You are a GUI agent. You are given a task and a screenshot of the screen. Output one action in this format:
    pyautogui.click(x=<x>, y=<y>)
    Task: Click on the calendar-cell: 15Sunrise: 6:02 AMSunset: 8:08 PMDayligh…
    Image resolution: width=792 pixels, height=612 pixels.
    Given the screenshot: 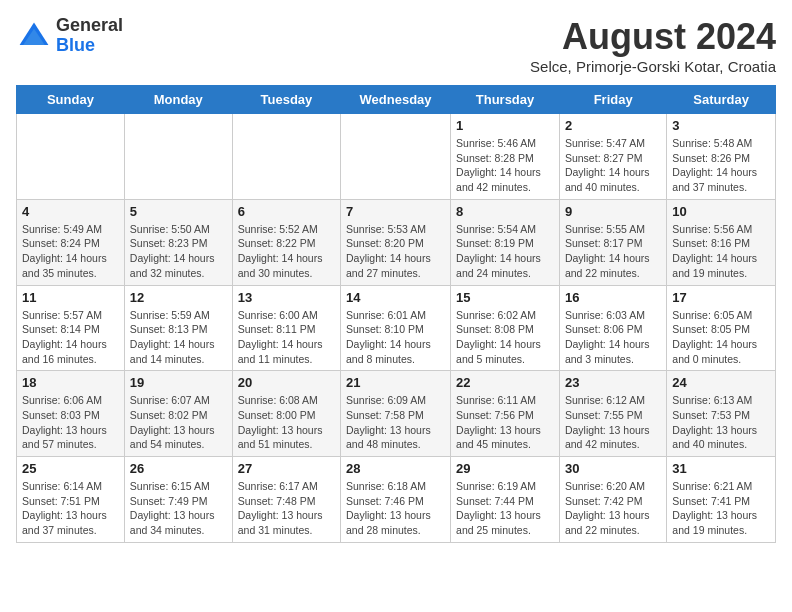 What is the action you would take?
    pyautogui.click(x=506, y=328)
    